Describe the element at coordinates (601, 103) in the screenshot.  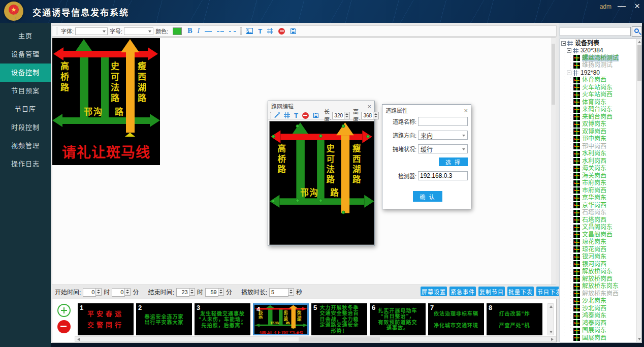
I see `device-item: 体育岗东` at that location.